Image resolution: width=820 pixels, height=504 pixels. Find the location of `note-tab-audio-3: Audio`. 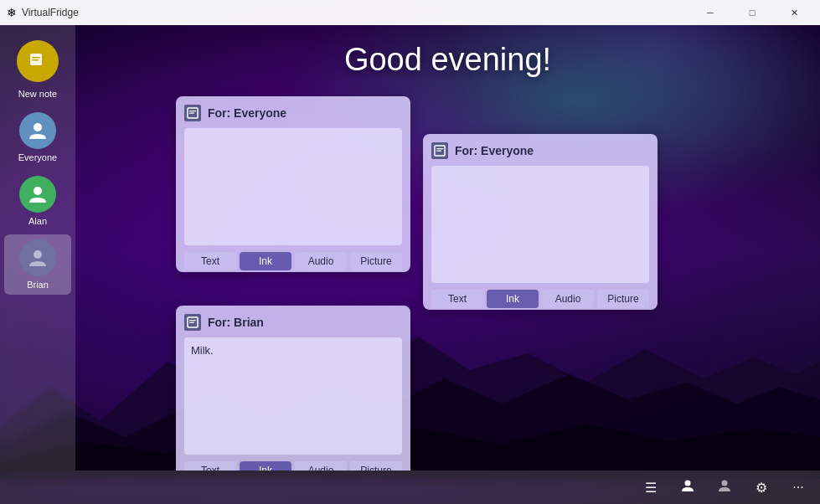

note-tab-audio-3: Audio is located at coordinates (321, 465).